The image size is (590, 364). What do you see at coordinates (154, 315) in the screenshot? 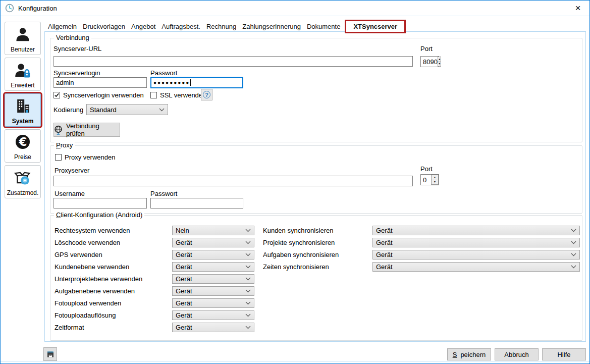
I see `config-row-fotouploadaufl-sung: FotouploadauflösungGerät` at bounding box center [154, 315].